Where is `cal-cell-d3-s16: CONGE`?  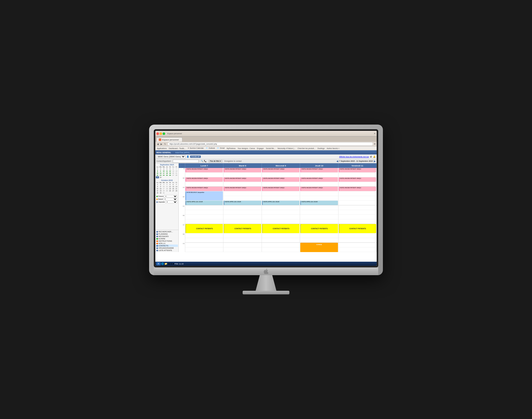
cal-cell-d3-s16: CONGE is located at coordinates (319, 245).